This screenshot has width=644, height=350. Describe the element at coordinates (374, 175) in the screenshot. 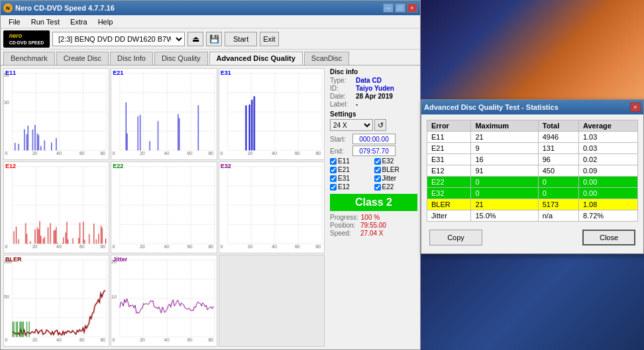

I see `checkboxes-grid: E11 E32 E21 BLER E31` at that location.